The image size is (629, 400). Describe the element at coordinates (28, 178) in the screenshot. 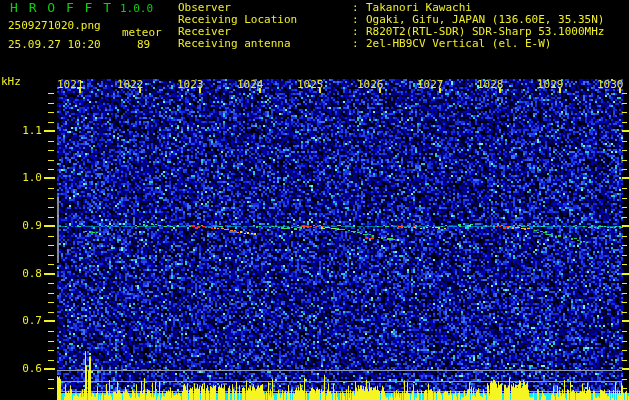

I see `freq-tick-label: 1.0` at that location.